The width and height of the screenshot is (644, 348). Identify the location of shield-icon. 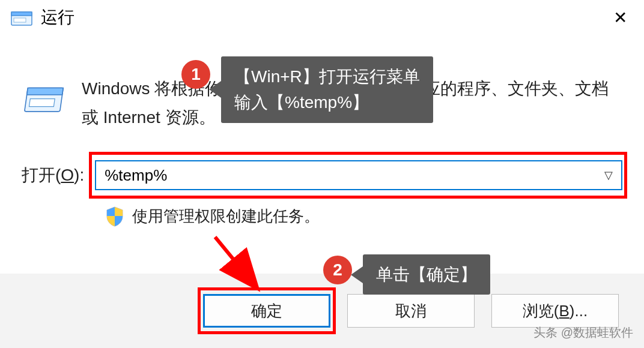
(115, 217).